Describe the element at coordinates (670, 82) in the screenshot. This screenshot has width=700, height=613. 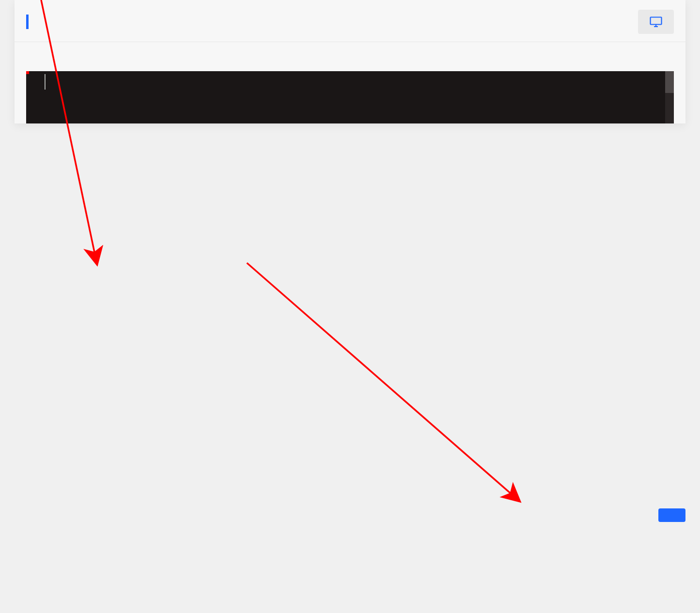
I see `scrollbar-thumb` at that location.